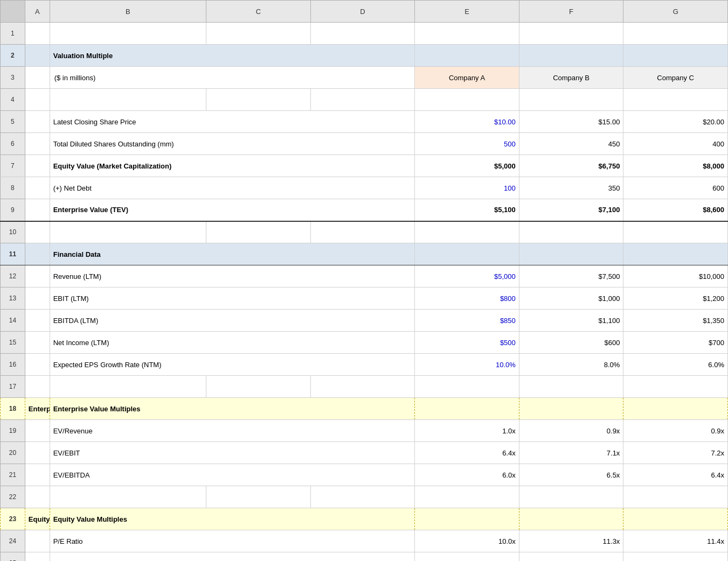 This screenshot has height=561, width=728. I want to click on table-row: 16Expected EPS Growth Rate (NTM)10.0%8.0…, so click(364, 365).